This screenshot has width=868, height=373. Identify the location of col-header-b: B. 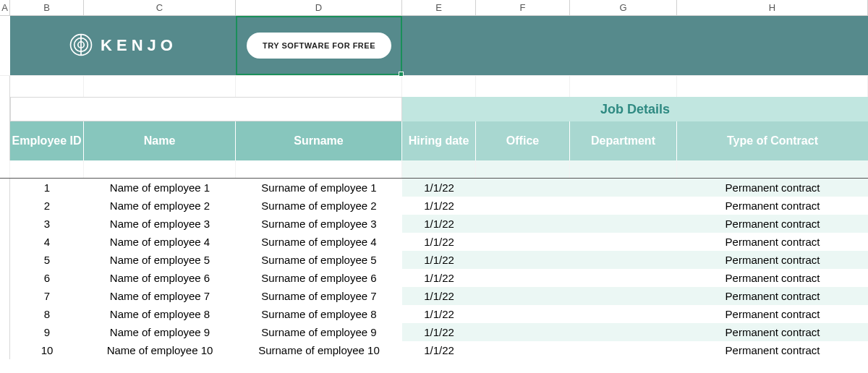
(47, 7).